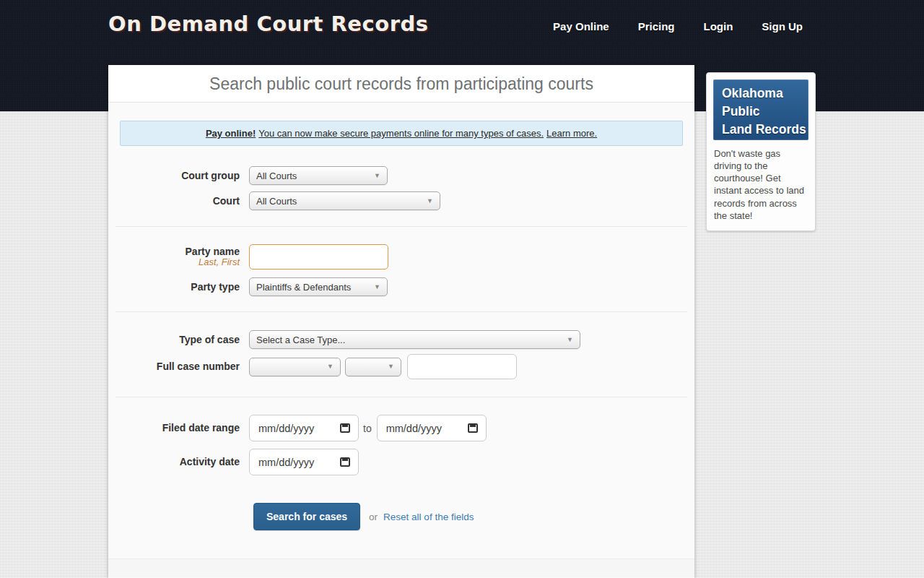 This screenshot has width=924, height=578. Describe the element at coordinates (373, 367) in the screenshot. I see `case-number-type-select: ▼` at that location.